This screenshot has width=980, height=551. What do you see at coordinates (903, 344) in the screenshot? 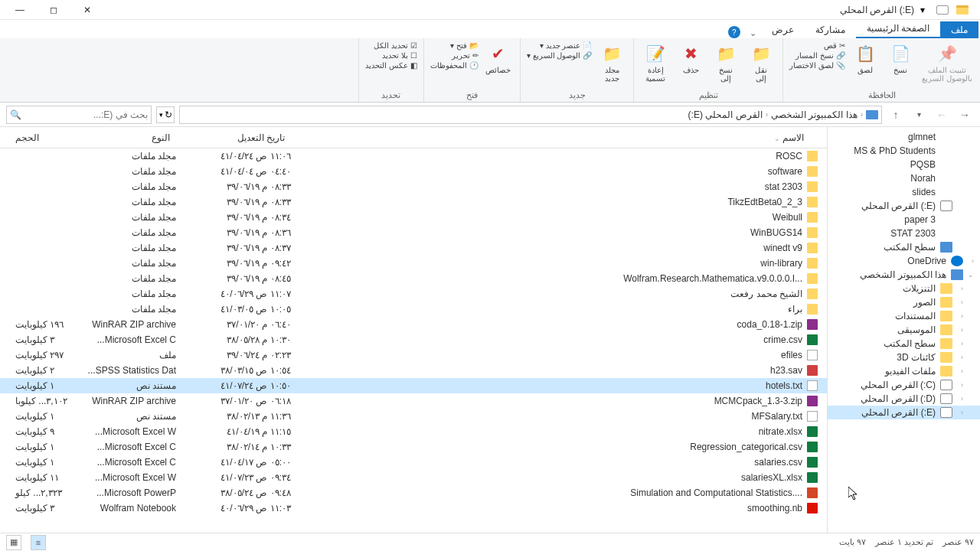
I see `nav-item: ‹سطح المكتب` at bounding box center [903, 344].